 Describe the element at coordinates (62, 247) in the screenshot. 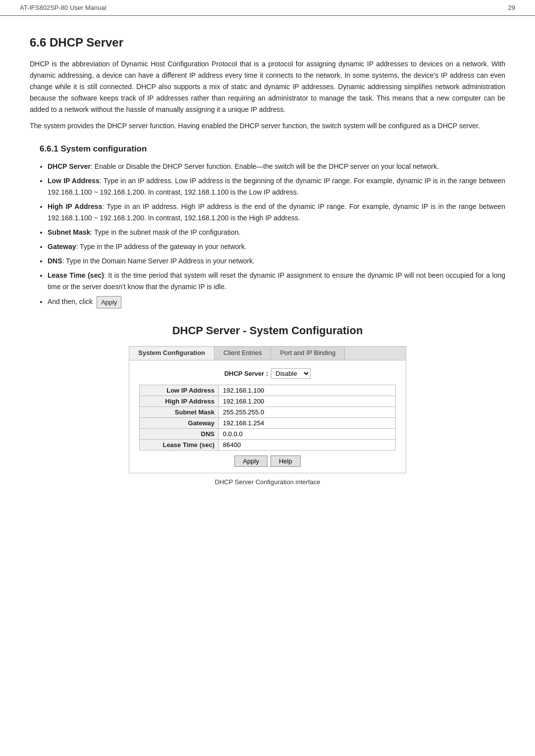

I see `bullet-bold-4: Gateway` at that location.